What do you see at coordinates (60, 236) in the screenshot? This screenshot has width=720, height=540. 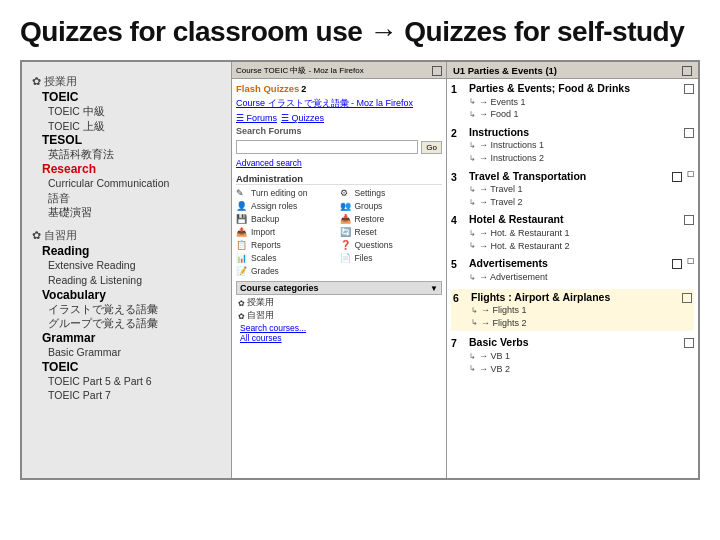 I see `group-label-jishu: 自習用` at bounding box center [60, 236].